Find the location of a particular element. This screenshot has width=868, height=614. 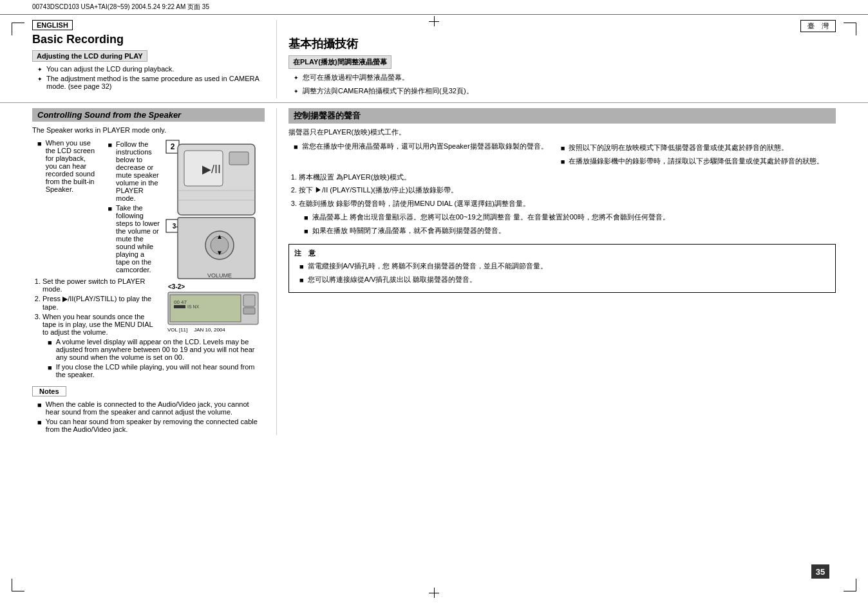

right-title: 基本拍攝技術 is located at coordinates (562, 44).